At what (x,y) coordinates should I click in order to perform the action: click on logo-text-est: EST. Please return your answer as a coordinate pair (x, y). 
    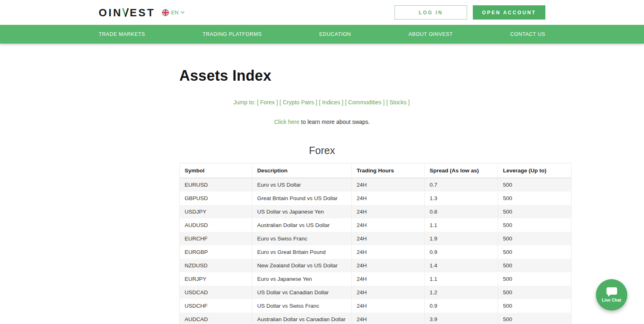
    Looking at the image, I should click on (143, 13).